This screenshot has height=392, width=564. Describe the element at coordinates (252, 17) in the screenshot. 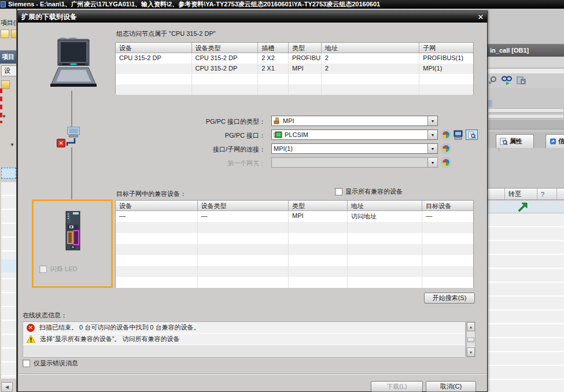

I see `dialog-title-bar: 扩展的下载到设备 ✕` at that location.